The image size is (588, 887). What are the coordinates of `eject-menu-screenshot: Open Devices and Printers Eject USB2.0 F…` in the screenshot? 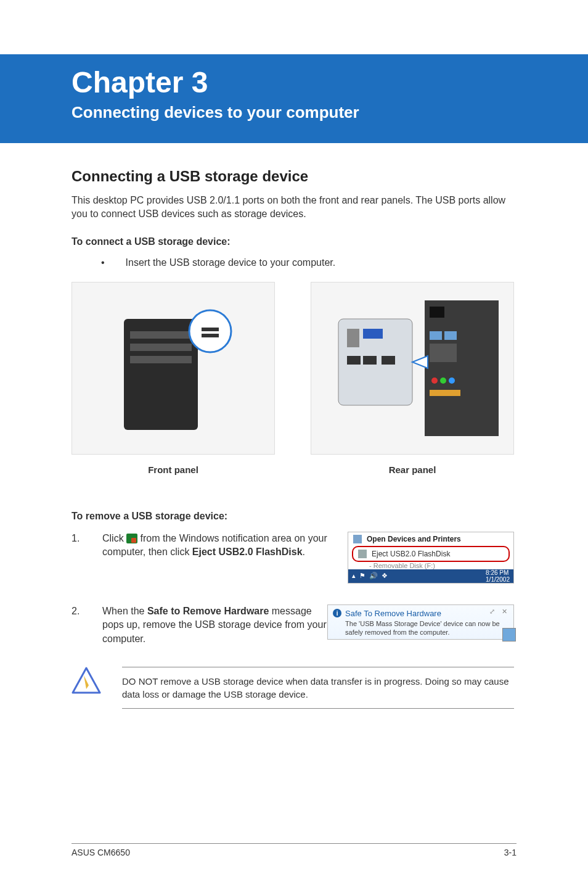 It's located at (431, 558).